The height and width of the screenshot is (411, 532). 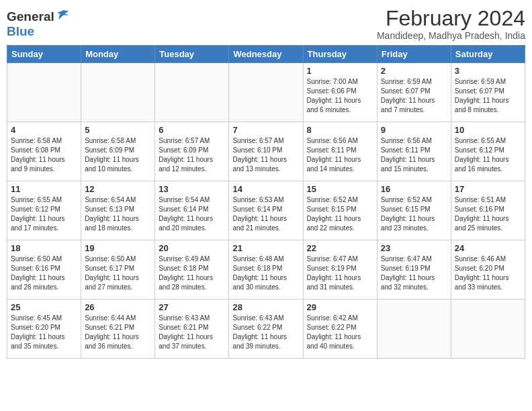 I want to click on day-number: 10, so click(x=488, y=130).